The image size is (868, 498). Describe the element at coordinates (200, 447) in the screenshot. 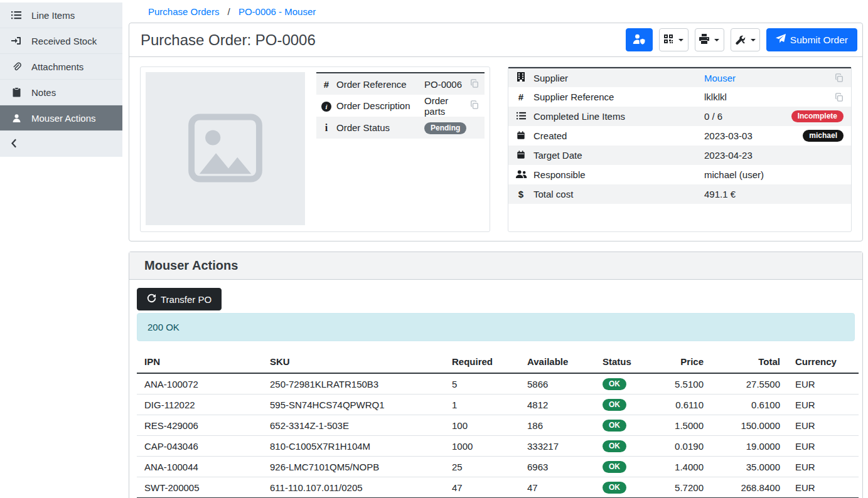

I see `cell-ipn: CAP-043046` at that location.